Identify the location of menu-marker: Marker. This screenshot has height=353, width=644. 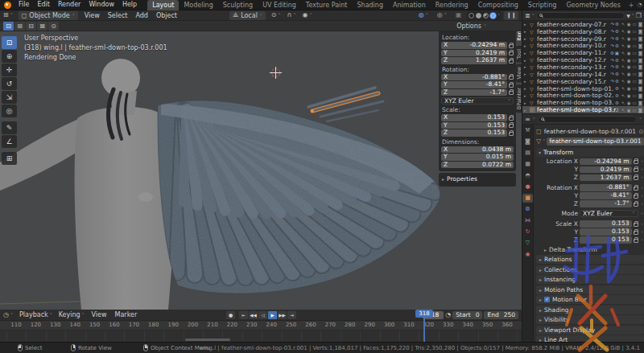
(126, 315).